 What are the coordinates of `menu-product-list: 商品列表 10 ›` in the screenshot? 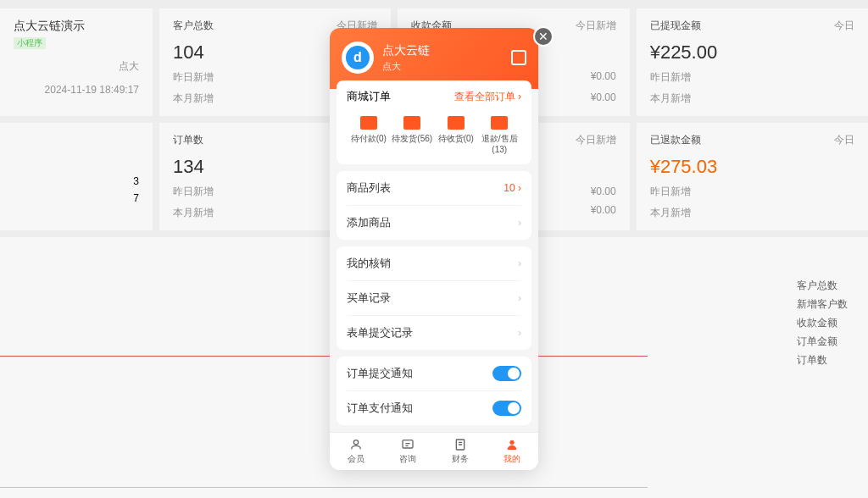 It's located at (434, 188).